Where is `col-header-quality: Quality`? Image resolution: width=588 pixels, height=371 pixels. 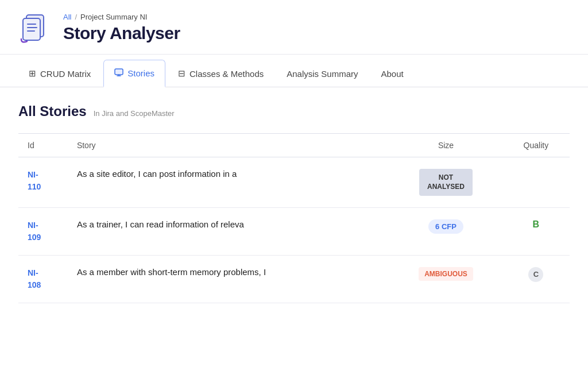 col-header-quality: Quality is located at coordinates (536, 146).